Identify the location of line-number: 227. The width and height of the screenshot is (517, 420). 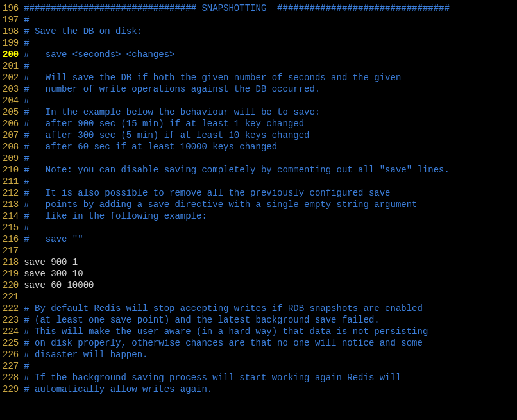
(10, 366).